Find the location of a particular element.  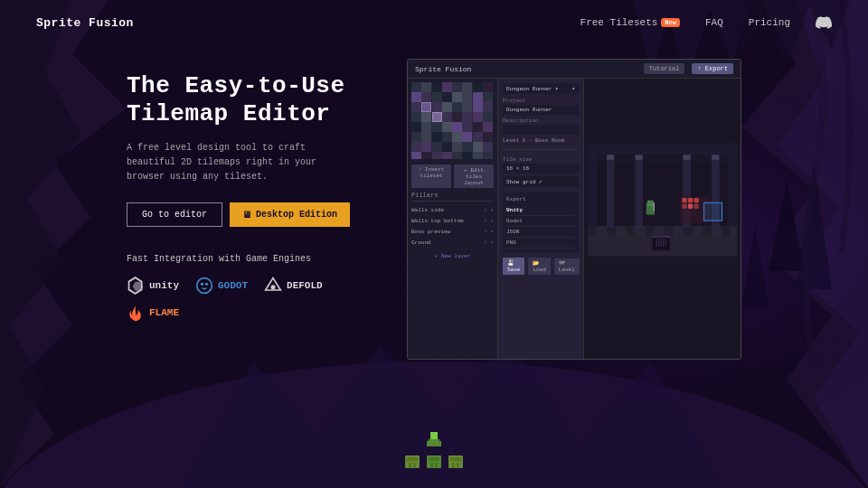

layer-item-3: Boss preview ✓ × is located at coordinates (452, 231).